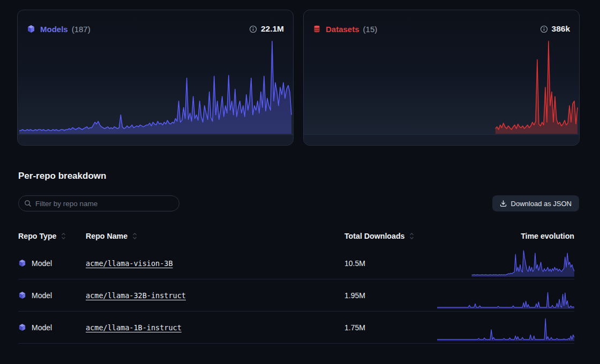 This screenshot has width=600, height=364. I want to click on repo-name-link: acme/llama-1B-instruct, so click(134, 328).